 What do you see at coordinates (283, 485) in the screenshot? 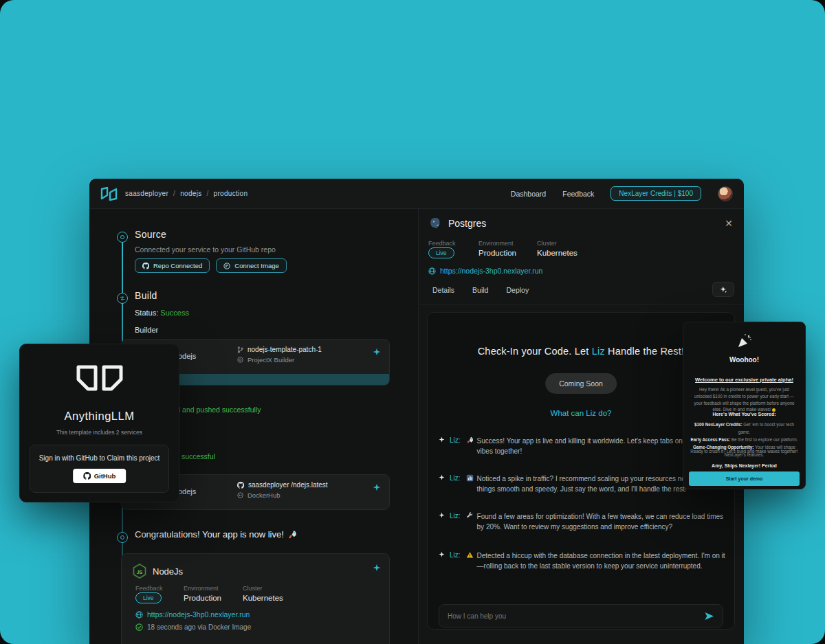
I see `repo-row: saasdeployer /ndejs.latest` at bounding box center [283, 485].